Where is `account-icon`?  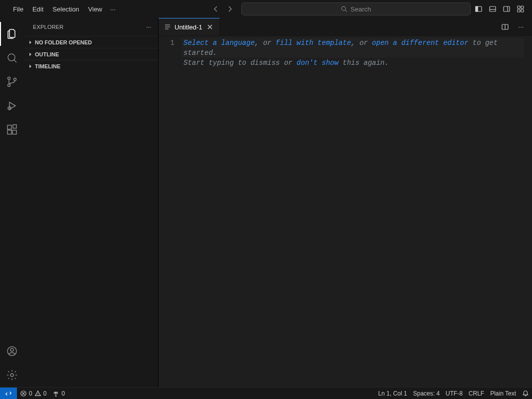
account-icon is located at coordinates (12, 351).